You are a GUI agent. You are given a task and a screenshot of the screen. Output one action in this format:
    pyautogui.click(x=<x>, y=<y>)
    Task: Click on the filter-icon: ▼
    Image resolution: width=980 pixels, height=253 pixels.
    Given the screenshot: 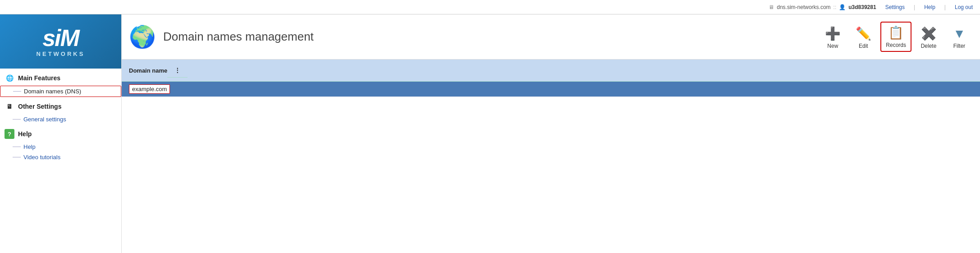 What is the action you would take?
    pyautogui.click(x=959, y=34)
    